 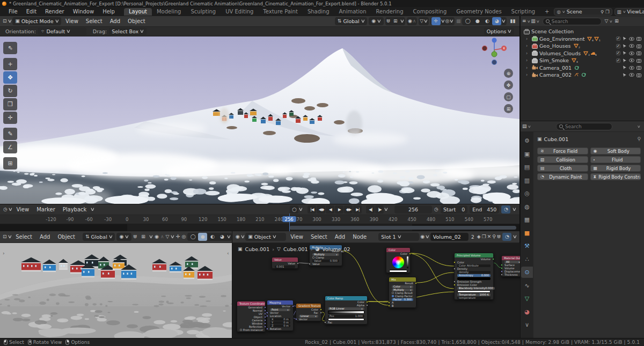 I want to click on outliner-search, so click(x=572, y=21).